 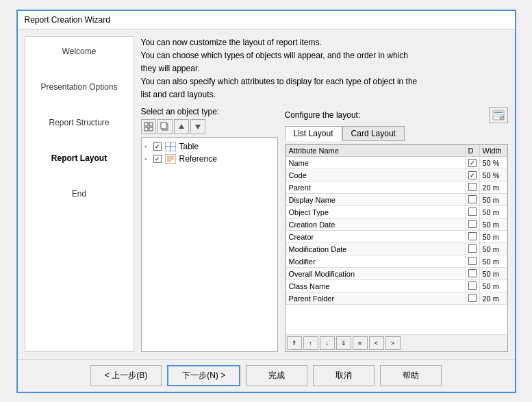 I want to click on attr-name-cell: Display Name, so click(x=375, y=200).